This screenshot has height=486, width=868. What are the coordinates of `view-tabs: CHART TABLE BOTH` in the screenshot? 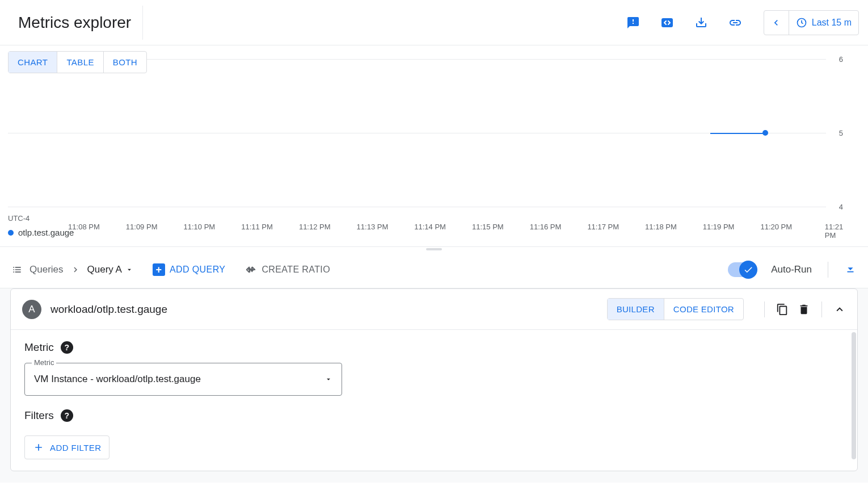 It's located at (77, 62).